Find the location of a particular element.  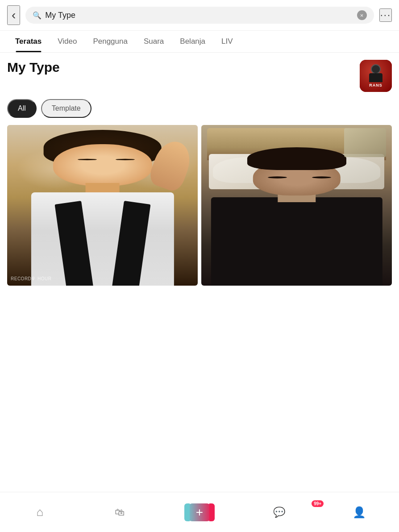

filter-template-button: Template is located at coordinates (66, 108).